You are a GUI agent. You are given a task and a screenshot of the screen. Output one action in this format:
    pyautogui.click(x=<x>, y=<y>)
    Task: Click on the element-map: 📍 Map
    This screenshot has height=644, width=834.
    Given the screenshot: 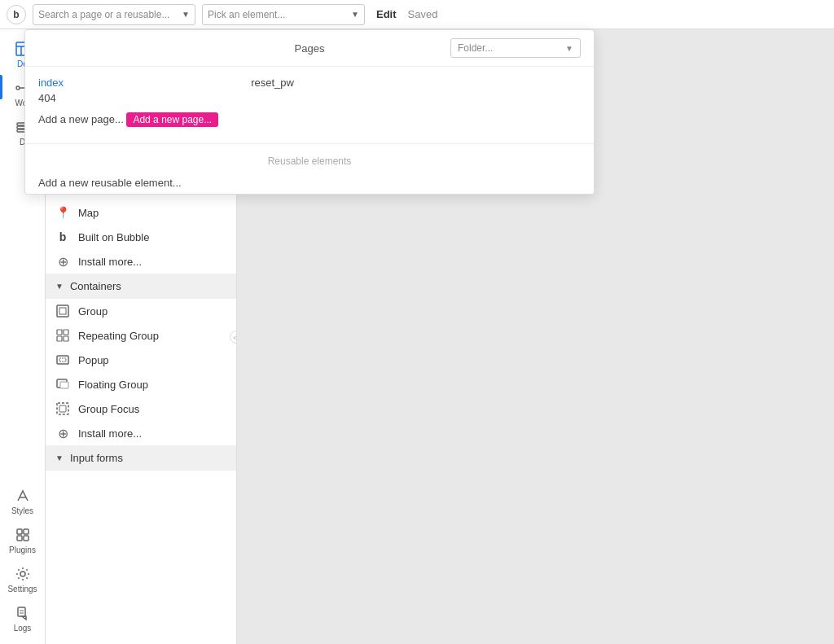 What is the action you would take?
    pyautogui.click(x=141, y=212)
    